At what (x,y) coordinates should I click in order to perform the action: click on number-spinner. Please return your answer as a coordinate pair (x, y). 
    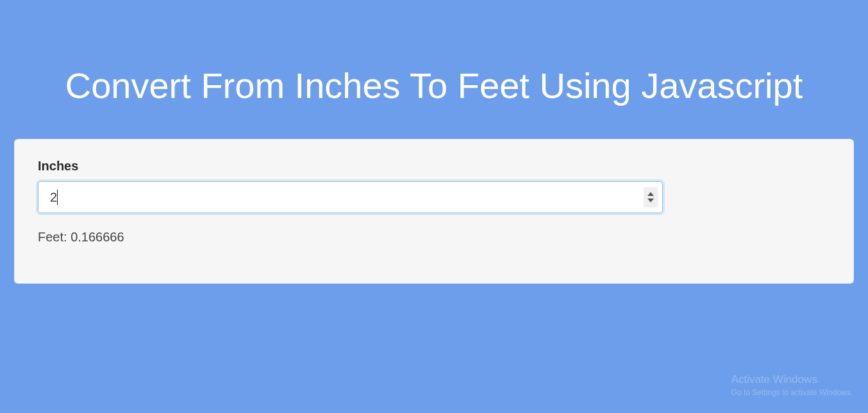
    Looking at the image, I should click on (651, 197).